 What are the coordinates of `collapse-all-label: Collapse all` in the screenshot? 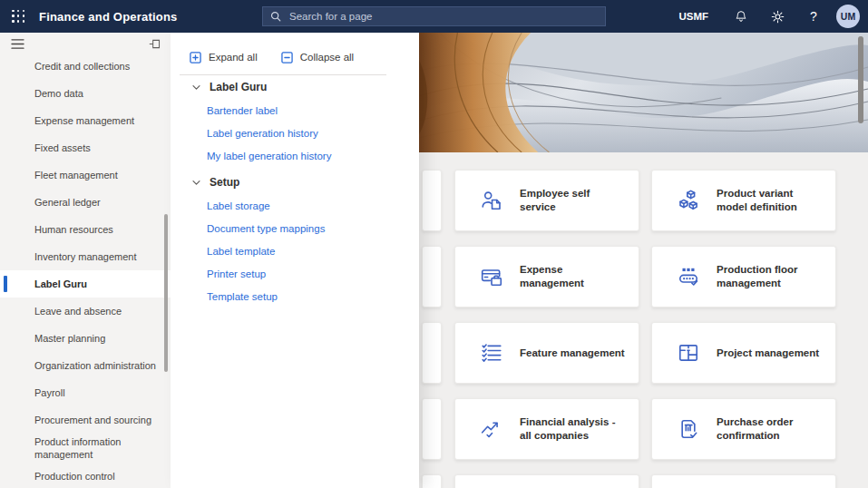 It's located at (327, 57).